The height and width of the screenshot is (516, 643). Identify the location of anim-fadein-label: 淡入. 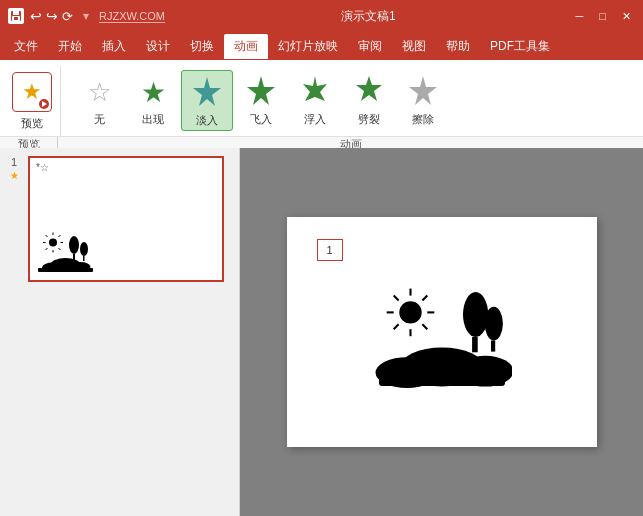
(207, 120).